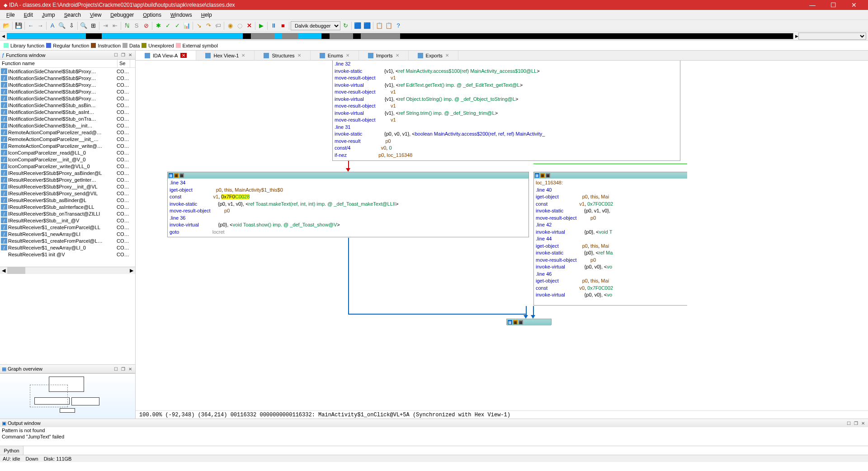 The width and height of the screenshot is (868, 471). What do you see at coordinates (274, 26) in the screenshot?
I see `pause-icon: ⏸` at bounding box center [274, 26].